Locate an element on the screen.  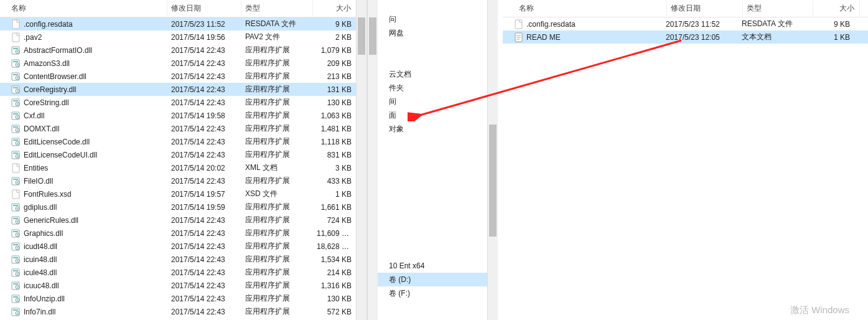
file-row: AbstractFormatIO.dll2017/5/14 22:43应用程序扩… is located at coordinates (183, 50).